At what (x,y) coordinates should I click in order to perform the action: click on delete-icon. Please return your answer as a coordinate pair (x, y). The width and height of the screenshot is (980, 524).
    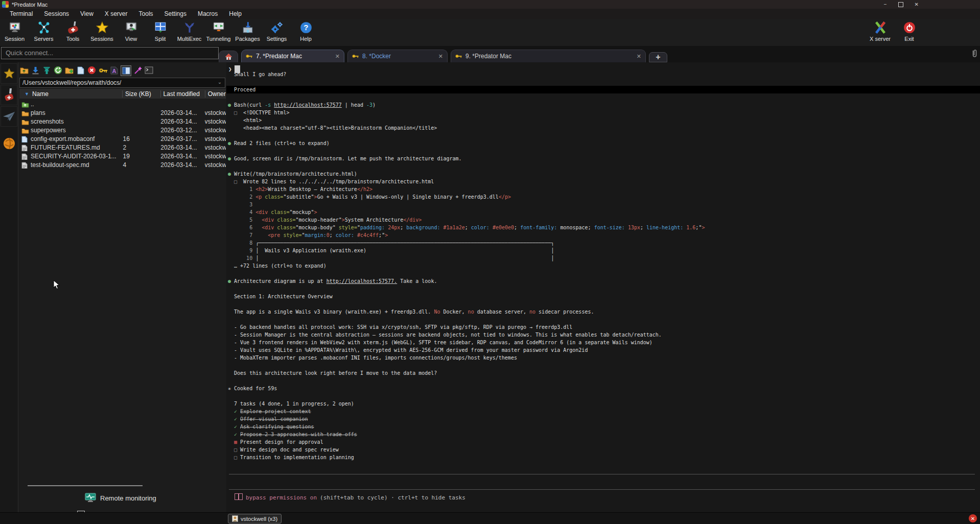
    Looking at the image, I should click on (92, 70).